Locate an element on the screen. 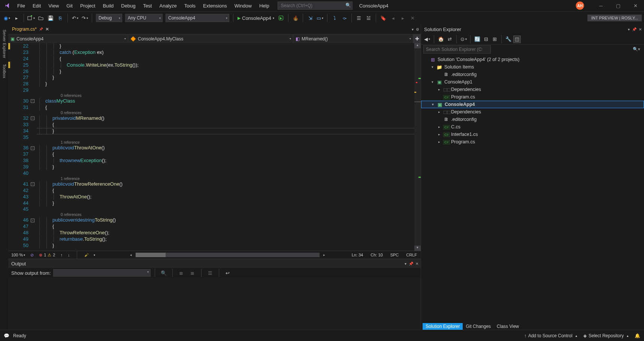 The width and height of the screenshot is (644, 341). scroll-down-button: ▾ is located at coordinates (417, 248).